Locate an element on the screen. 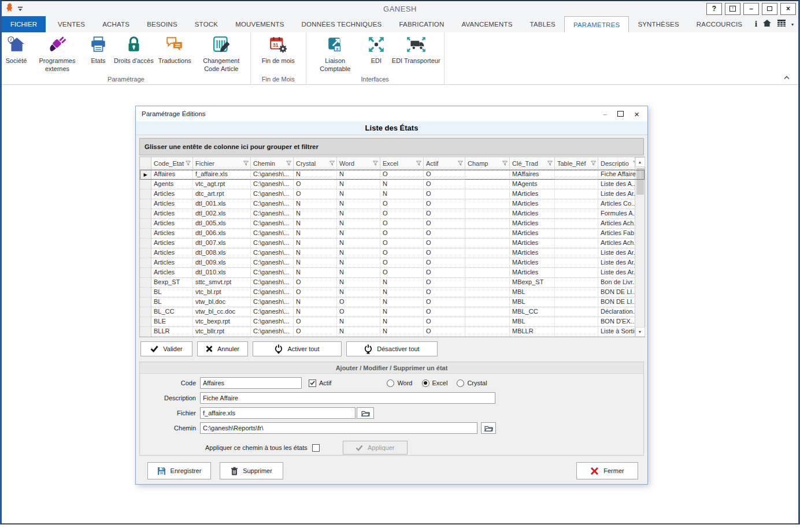 This screenshot has height=532, width=800. activer-tout-button: Activer tout is located at coordinates (297, 349).